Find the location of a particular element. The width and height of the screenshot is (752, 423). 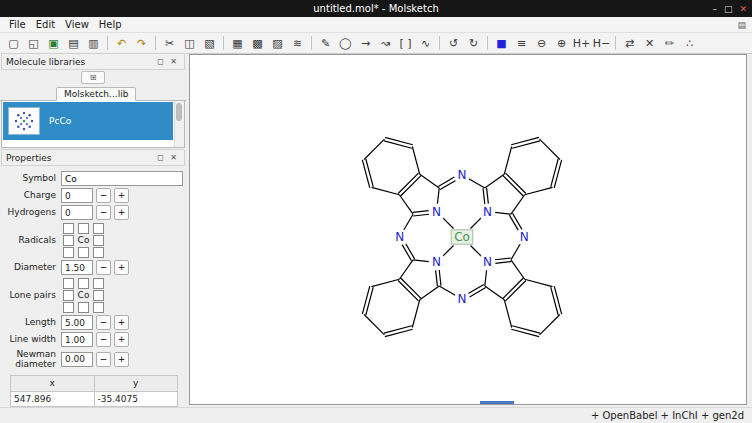

draw-tool-button: ✎ is located at coordinates (326, 43).